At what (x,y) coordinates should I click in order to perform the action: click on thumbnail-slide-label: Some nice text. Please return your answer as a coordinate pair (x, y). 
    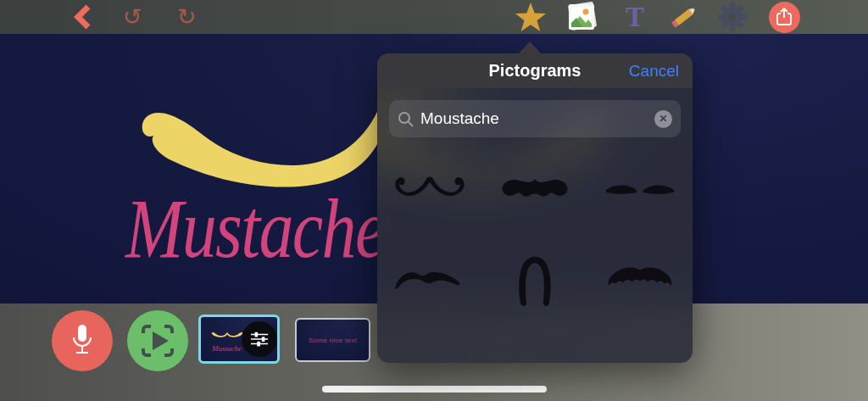
    Looking at the image, I should click on (332, 340).